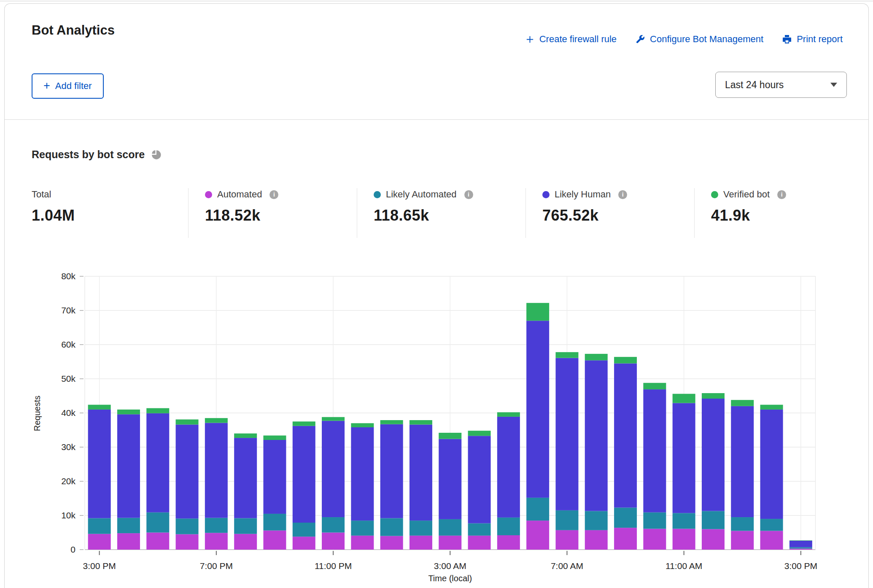 The width and height of the screenshot is (873, 588). What do you see at coordinates (245, 492) in the screenshot?
I see `bar-8-00-PM` at bounding box center [245, 492].